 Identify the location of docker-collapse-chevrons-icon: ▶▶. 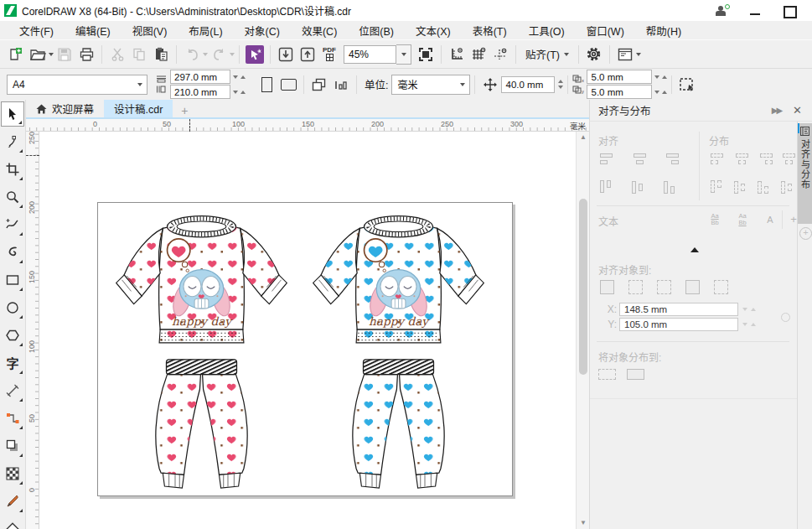
(783, 111).